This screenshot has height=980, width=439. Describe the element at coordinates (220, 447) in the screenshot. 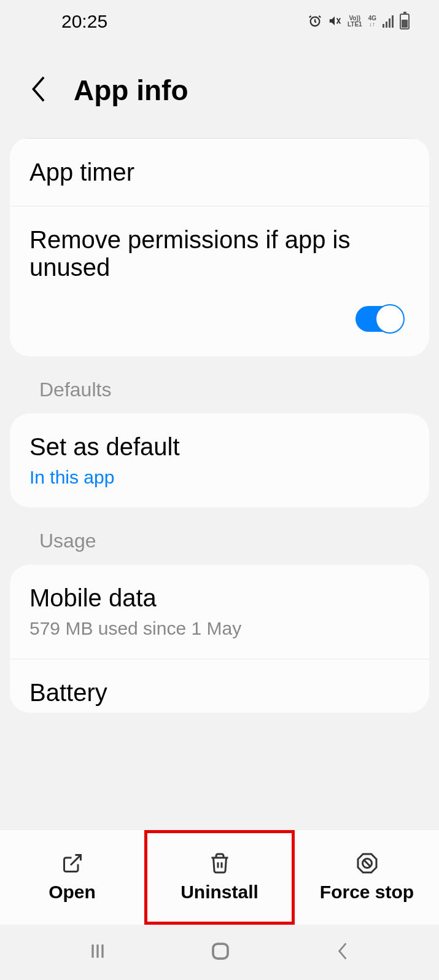

I see `set-default-label: Set as default` at that location.